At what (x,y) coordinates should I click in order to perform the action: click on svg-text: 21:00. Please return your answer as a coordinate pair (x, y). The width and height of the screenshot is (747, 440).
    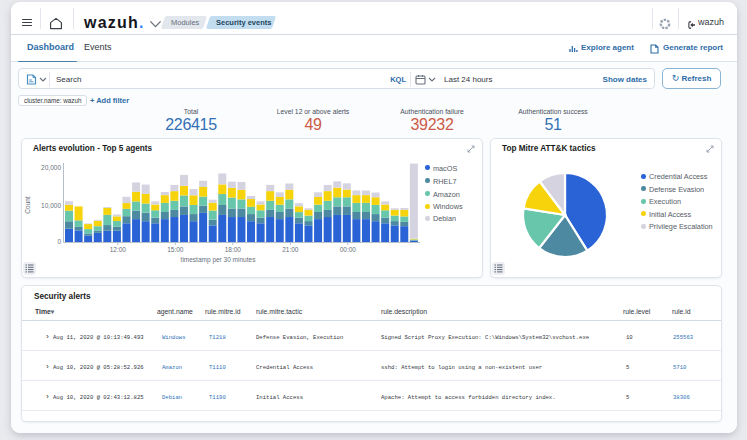
    Looking at the image, I should click on (290, 250).